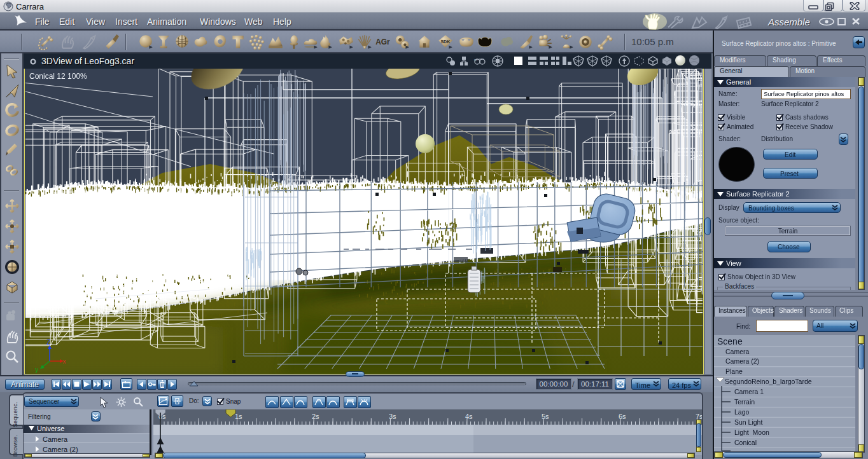 The height and width of the screenshot is (459, 868). I want to click on svg-text: m, so click(476, 60).